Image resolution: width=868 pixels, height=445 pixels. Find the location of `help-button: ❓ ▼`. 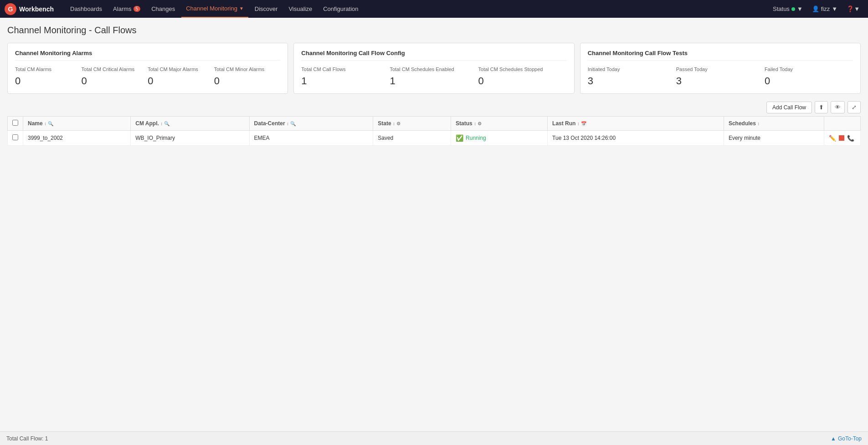

help-button: ❓ ▼ is located at coordinates (853, 9).